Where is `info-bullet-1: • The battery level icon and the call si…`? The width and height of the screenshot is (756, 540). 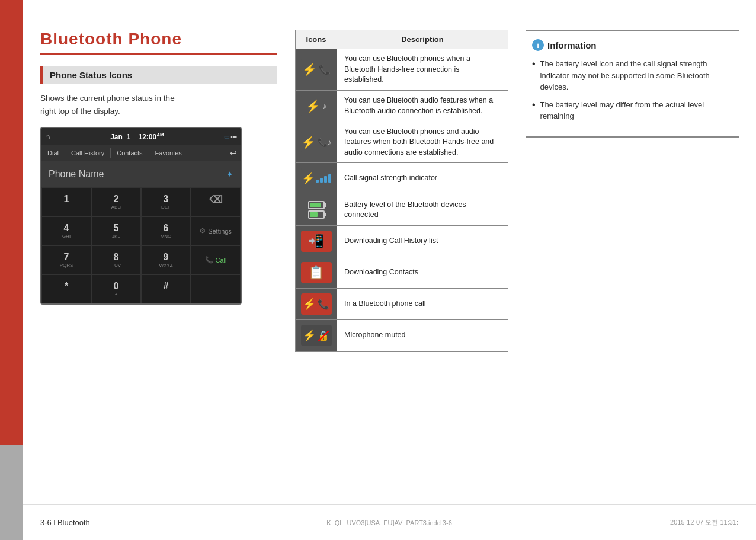
info-bullet-1: • The battery level icon and the call si… is located at coordinates (633, 76).